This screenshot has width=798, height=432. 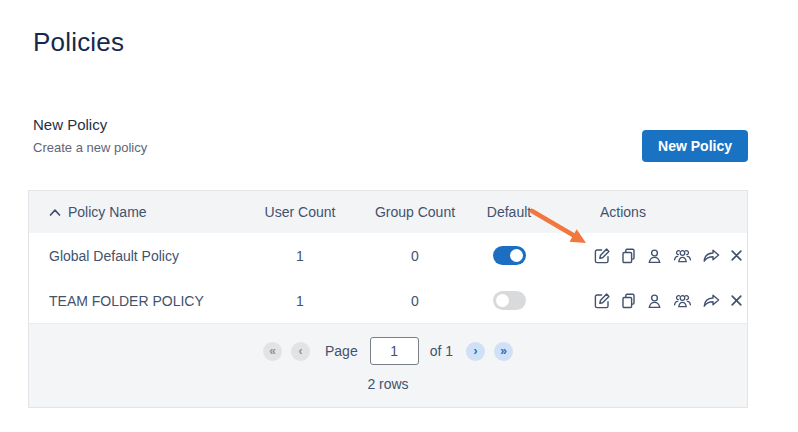 I want to click on table-header-row: Policy Name User Count Group Count Defau…, so click(x=388, y=212).